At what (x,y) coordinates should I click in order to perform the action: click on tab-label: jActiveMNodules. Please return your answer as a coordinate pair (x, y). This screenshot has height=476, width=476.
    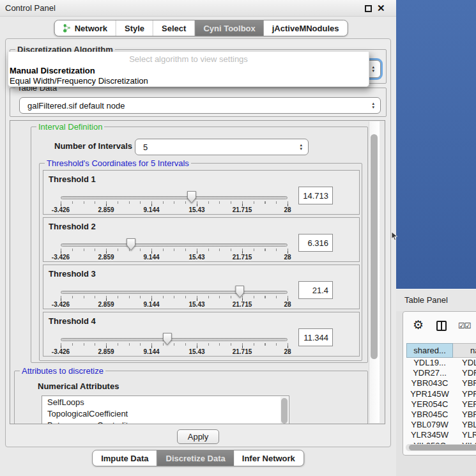
    Looking at the image, I should click on (305, 28).